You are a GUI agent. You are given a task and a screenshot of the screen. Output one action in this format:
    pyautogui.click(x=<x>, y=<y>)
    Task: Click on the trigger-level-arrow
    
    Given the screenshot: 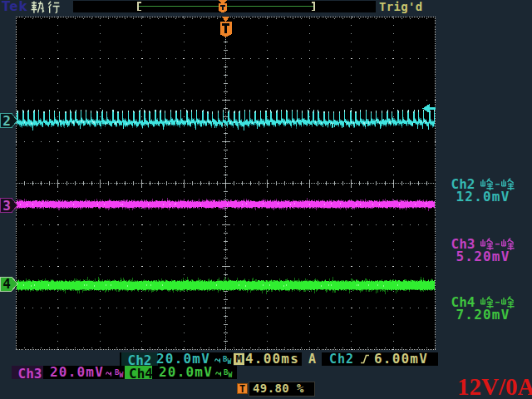 What is the action you would take?
    pyautogui.click(x=429, y=108)
    